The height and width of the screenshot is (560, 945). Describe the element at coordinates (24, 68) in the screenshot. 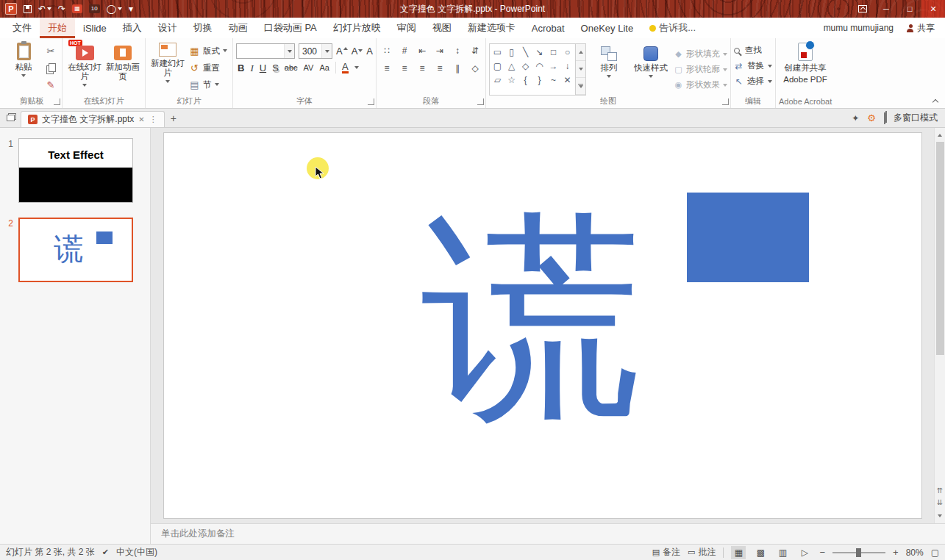

I see `paste-button: 粘贴` at that location.